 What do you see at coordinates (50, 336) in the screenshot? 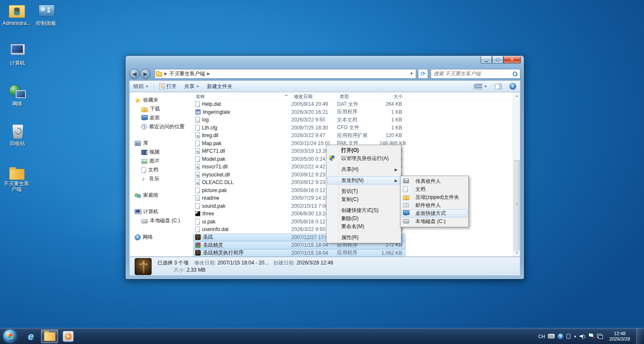
I see `taskbar-explorer-button` at bounding box center [50, 336].